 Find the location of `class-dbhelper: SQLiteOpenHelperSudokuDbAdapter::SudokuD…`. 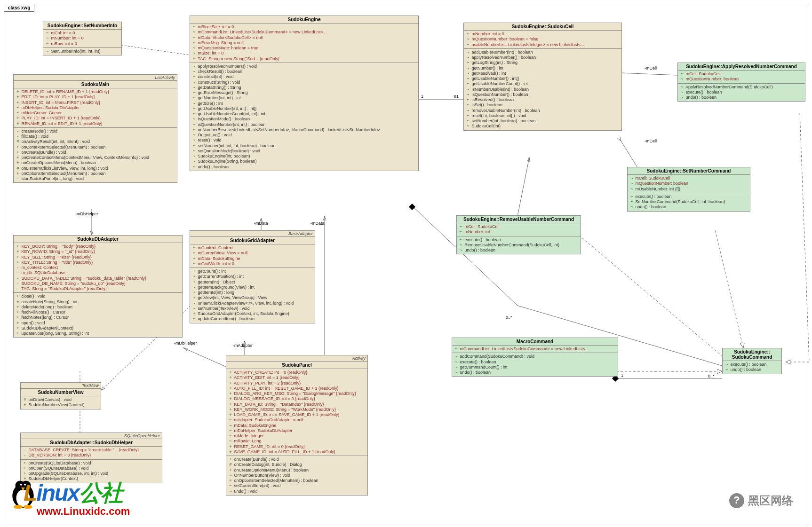

class-dbhelper: SQLiteOpenHelperSudokuDbAdapter::SudokuD… is located at coordinates (91, 458).